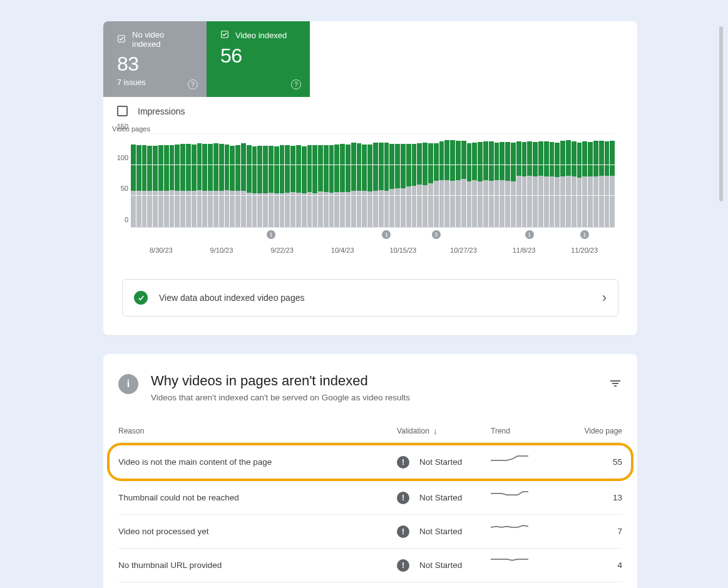 This screenshot has height=588, width=728. Describe the element at coordinates (258, 59) in the screenshot. I see `stat-video-indexed: Video indexed 56 ?` at that location.